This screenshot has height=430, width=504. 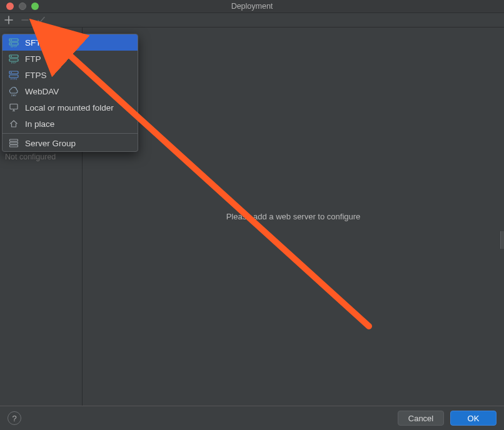 What do you see at coordinates (14, 62) in the screenshot?
I see `svg-text: FTP` at bounding box center [14, 62].